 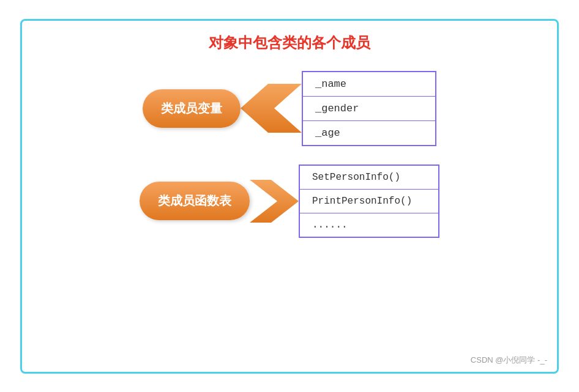 What do you see at coordinates (274, 201) in the screenshot?
I see `arrow-functions` at bounding box center [274, 201].